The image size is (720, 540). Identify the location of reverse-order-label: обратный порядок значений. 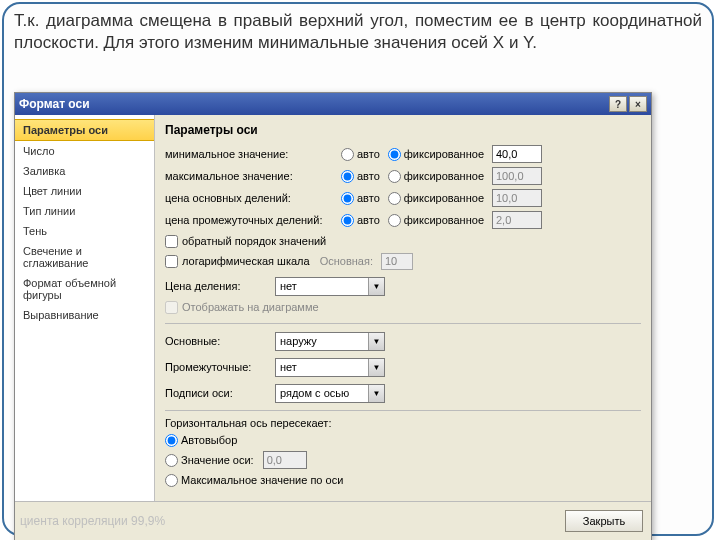
(254, 241).